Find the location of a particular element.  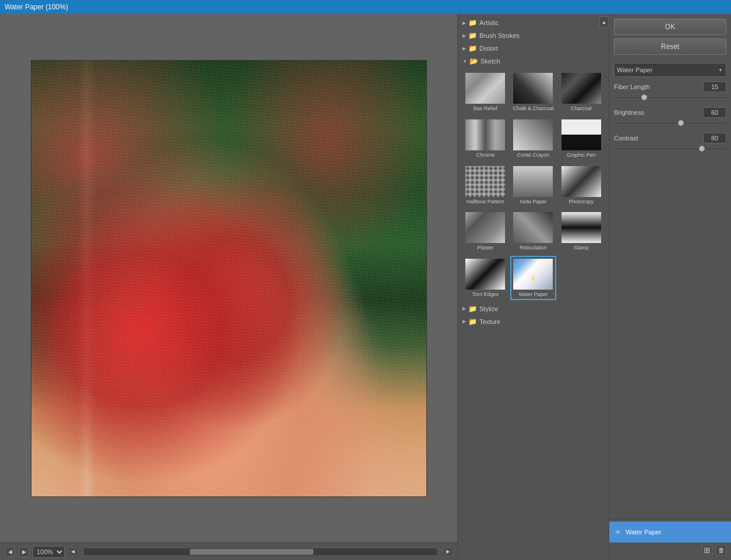

fiber-length-value is located at coordinates (715, 87).